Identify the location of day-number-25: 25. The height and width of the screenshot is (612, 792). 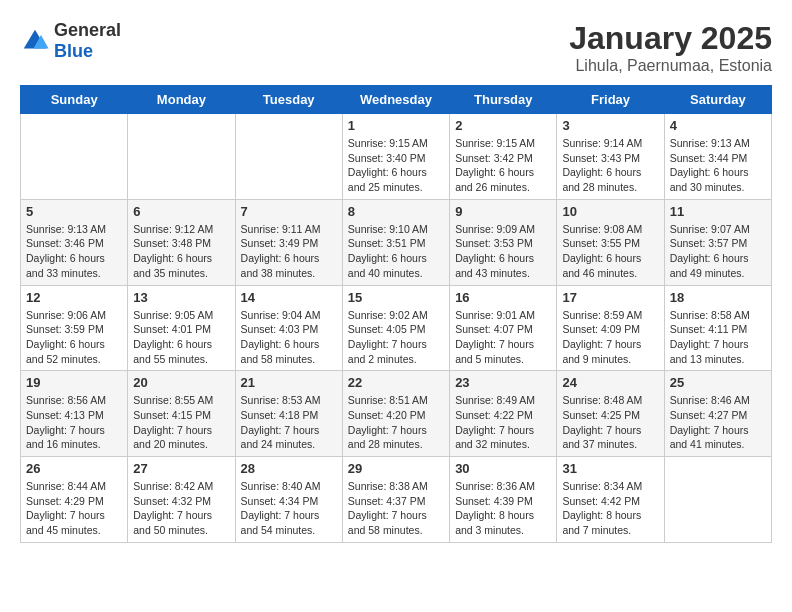
(718, 382).